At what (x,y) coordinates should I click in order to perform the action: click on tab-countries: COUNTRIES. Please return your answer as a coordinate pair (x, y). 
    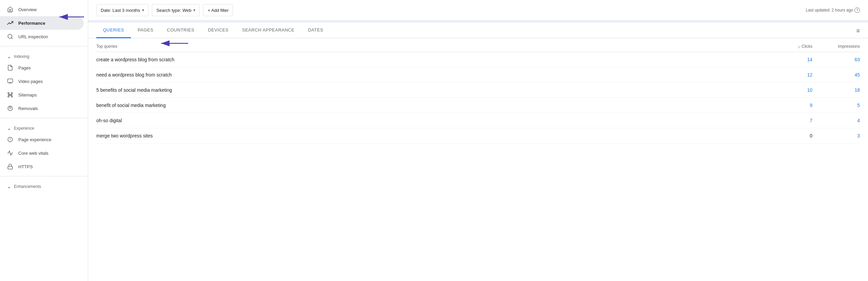
    Looking at the image, I should click on (180, 30).